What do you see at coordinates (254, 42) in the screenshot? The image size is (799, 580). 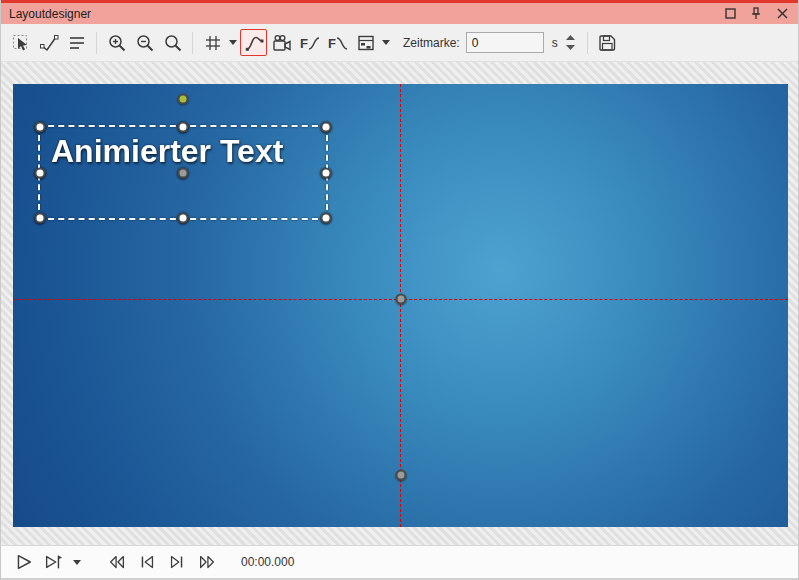 I see `motion-path-tool-icon` at bounding box center [254, 42].